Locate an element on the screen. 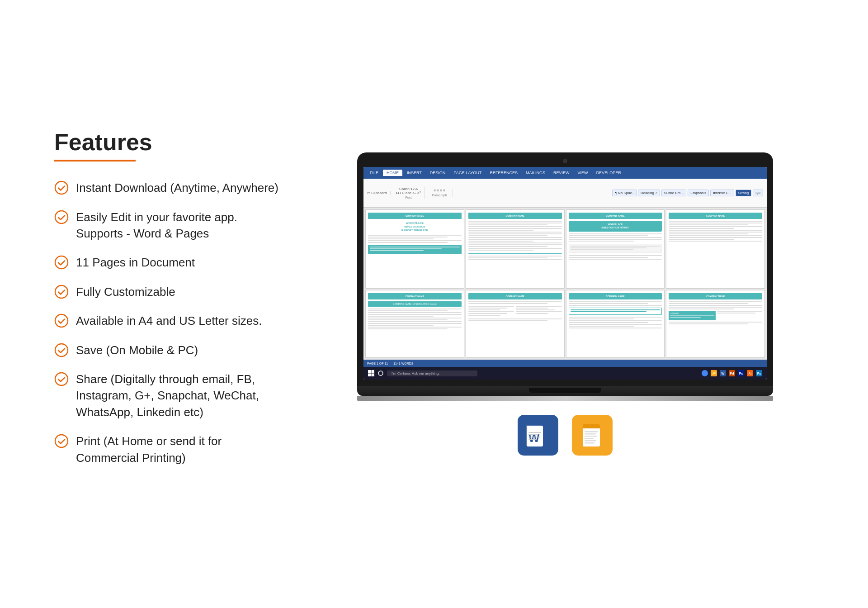 This screenshot has width=868, height=608. ribbon-clipboard: ✂ Clipboard is located at coordinates (379, 193).